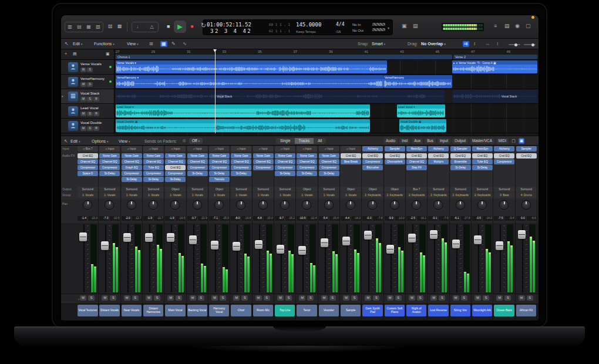 The width and height of the screenshot is (599, 364). I want to click on track-solo-button: S, so click(90, 99).